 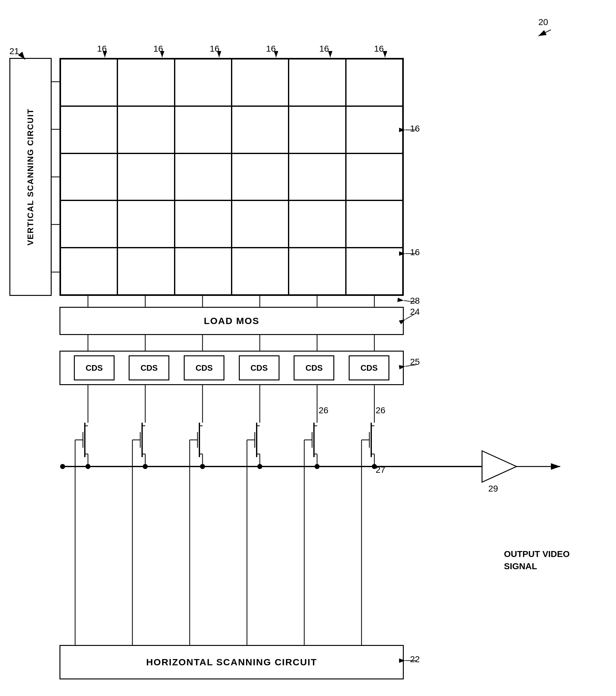 What do you see at coordinates (537, 560) in the screenshot?
I see `output-video-signal-label: OUTPUT VIDEOSIGNAL` at bounding box center [537, 560].